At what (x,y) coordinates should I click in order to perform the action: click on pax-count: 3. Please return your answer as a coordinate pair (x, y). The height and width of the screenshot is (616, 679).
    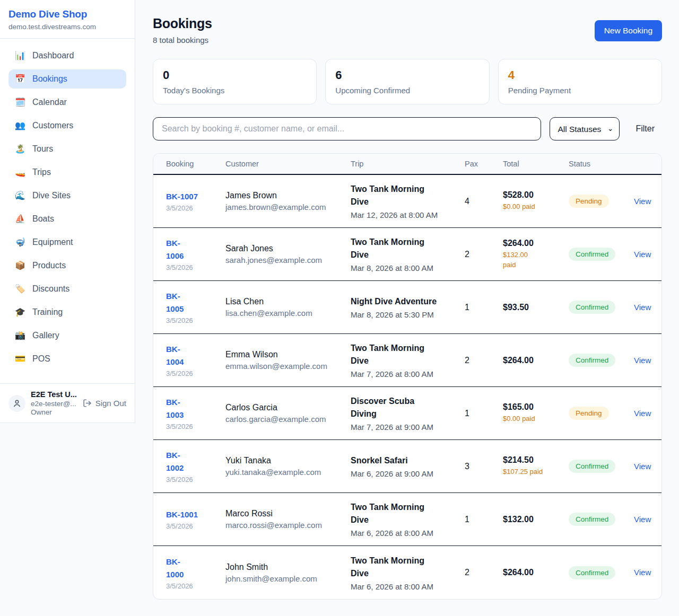
    Looking at the image, I should click on (484, 467).